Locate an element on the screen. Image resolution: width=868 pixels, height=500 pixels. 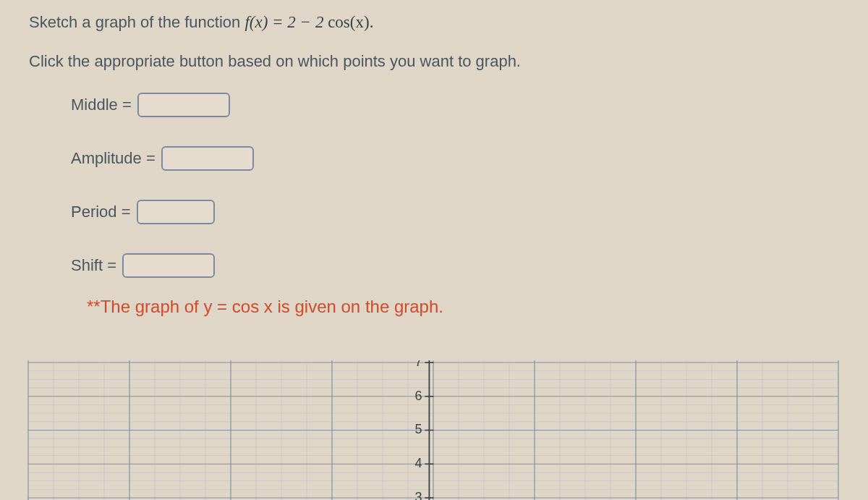
period-input is located at coordinates (176, 212).